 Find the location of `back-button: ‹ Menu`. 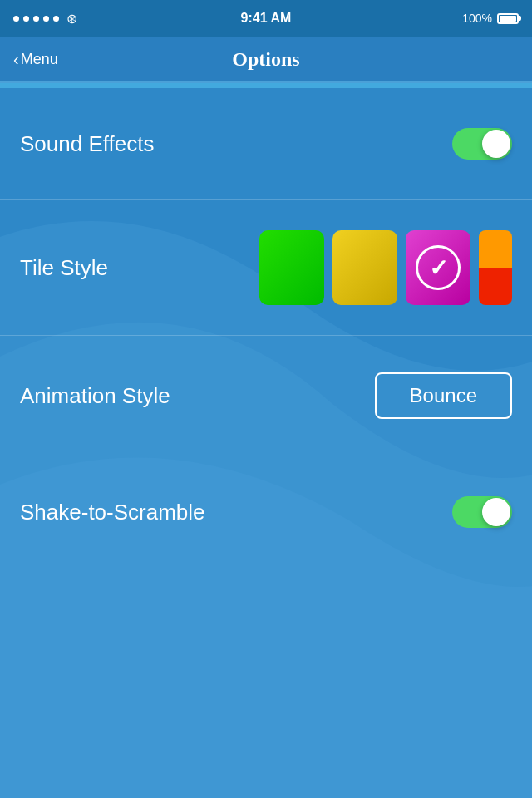

back-button: ‹ Menu is located at coordinates (36, 60).